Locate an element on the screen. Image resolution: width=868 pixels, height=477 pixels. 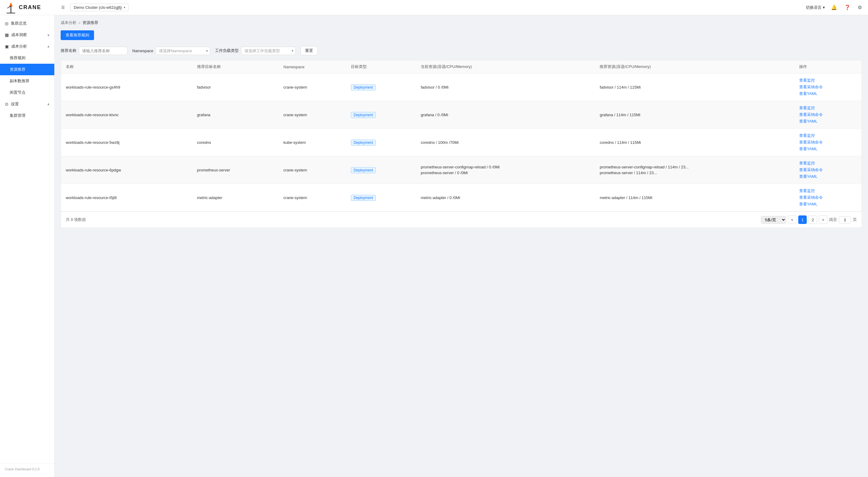
sidebar-item-cost-analysis: ▣ 成本分析 ∧ is located at coordinates (27, 47).